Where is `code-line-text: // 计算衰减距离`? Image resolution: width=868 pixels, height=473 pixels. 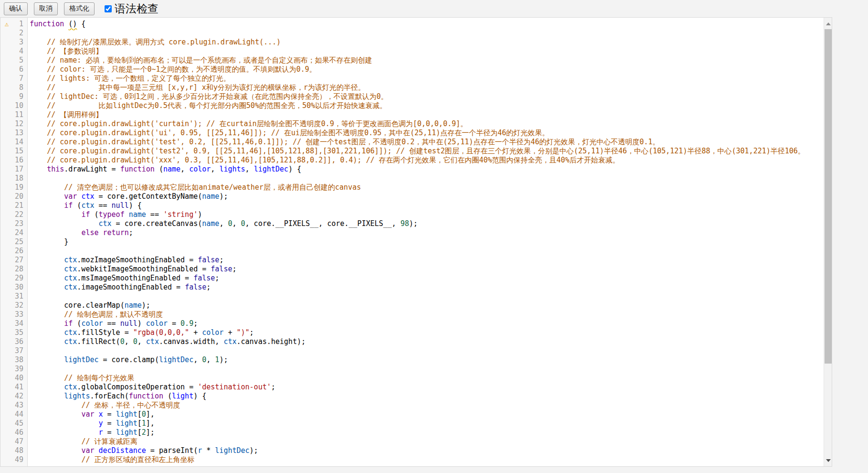 code-line-text: // 计算衰减距离 is located at coordinates (426, 441).